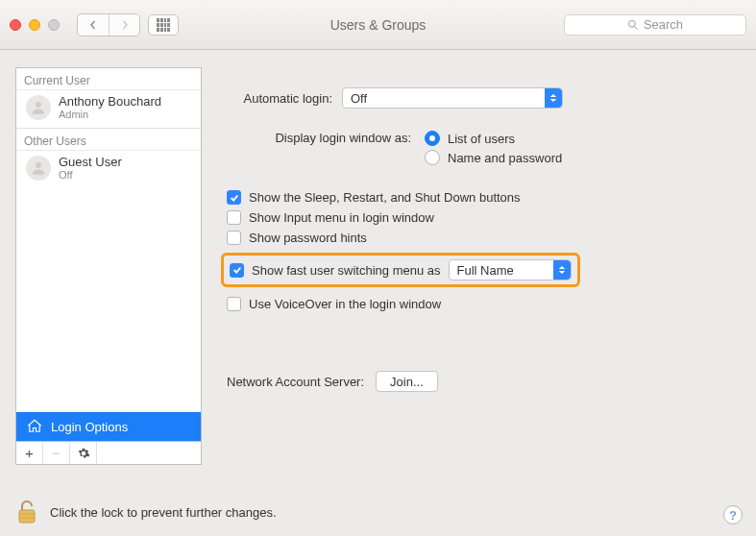 Image resolution: width=756 pixels, height=536 pixels. What do you see at coordinates (109, 140) in the screenshot?
I see `section-header-other: Other Users` at bounding box center [109, 140].